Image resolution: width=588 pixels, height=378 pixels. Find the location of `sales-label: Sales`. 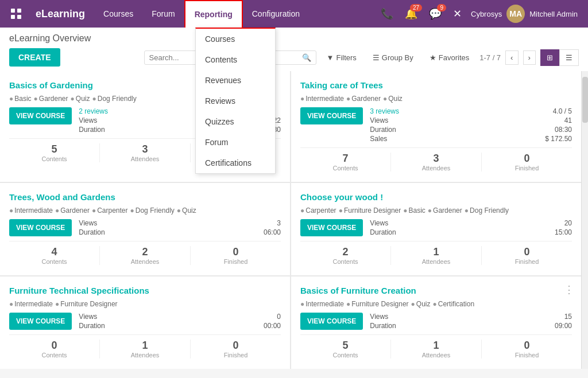

sales-label: Sales is located at coordinates (378, 139).